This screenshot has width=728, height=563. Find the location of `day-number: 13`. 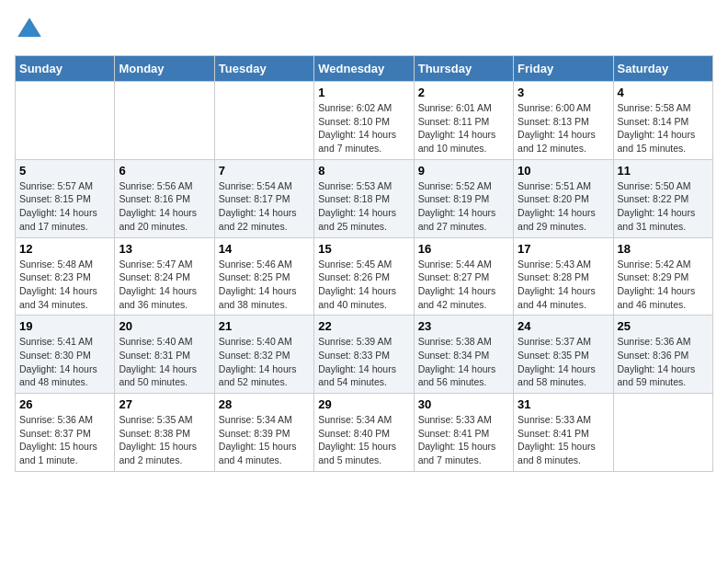

day-number: 13 is located at coordinates (164, 248).